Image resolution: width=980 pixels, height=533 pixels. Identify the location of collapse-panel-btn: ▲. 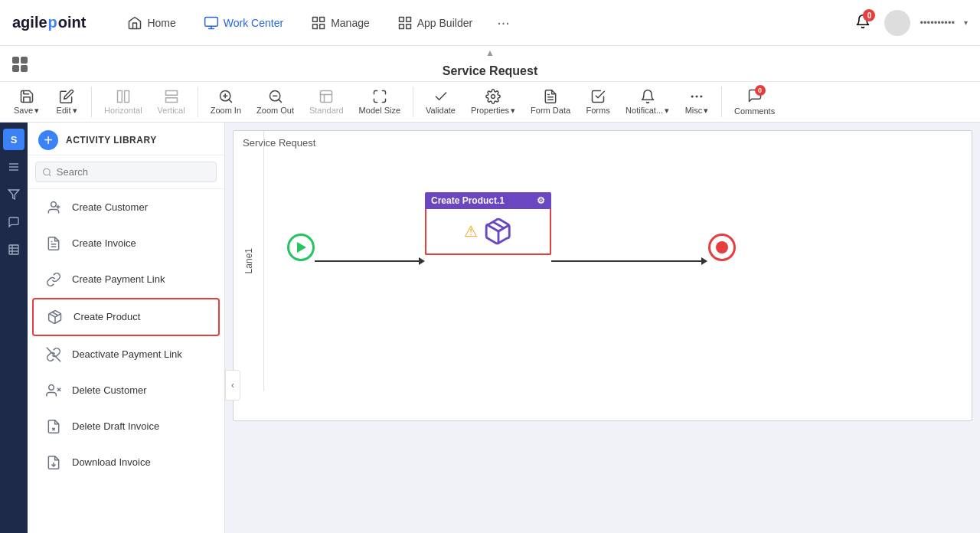
(490, 53).